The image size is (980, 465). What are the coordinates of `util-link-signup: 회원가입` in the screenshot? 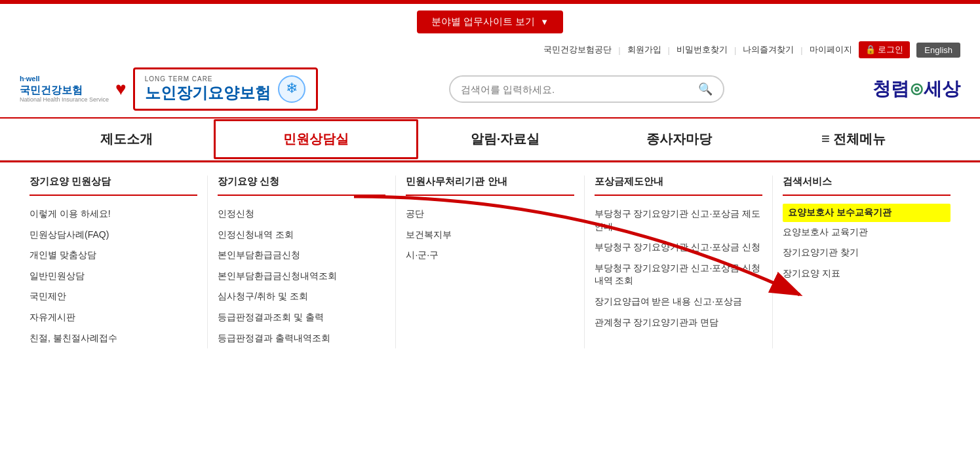 It's located at (644, 50).